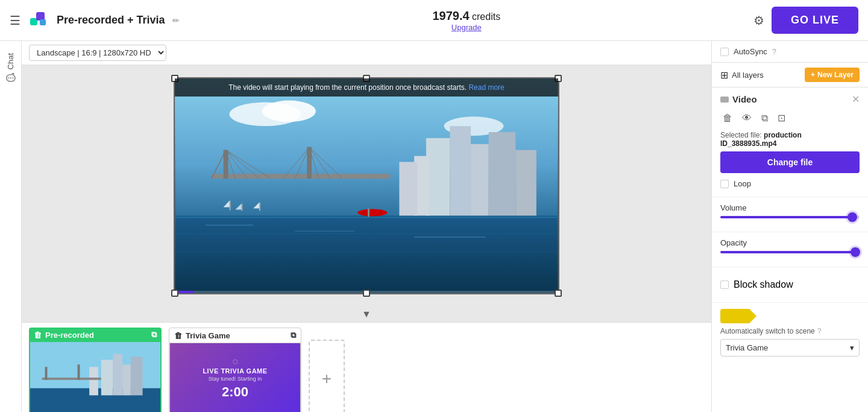 The image size is (868, 412). What do you see at coordinates (747, 347) in the screenshot?
I see `switch-scene-value: Trivia Game` at bounding box center [747, 347].